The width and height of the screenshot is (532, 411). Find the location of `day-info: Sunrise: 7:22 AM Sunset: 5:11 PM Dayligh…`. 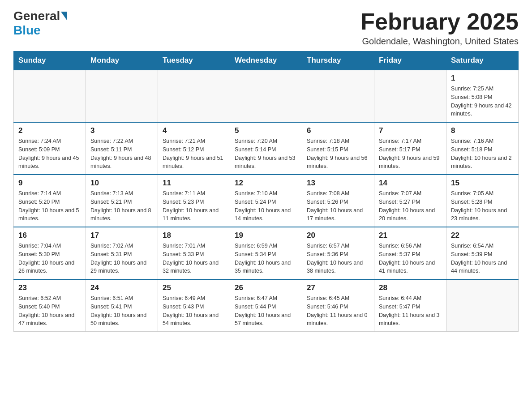

day-info: Sunrise: 7:22 AM Sunset: 5:11 PM Dayligh… is located at coordinates (122, 154).